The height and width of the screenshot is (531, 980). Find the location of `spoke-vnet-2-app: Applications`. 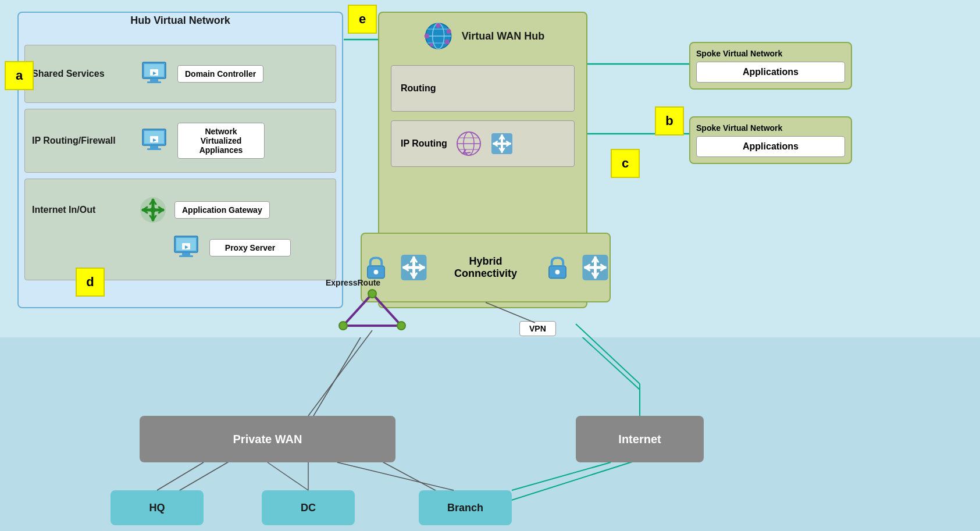

spoke-vnet-2-app: Applications is located at coordinates (771, 147).